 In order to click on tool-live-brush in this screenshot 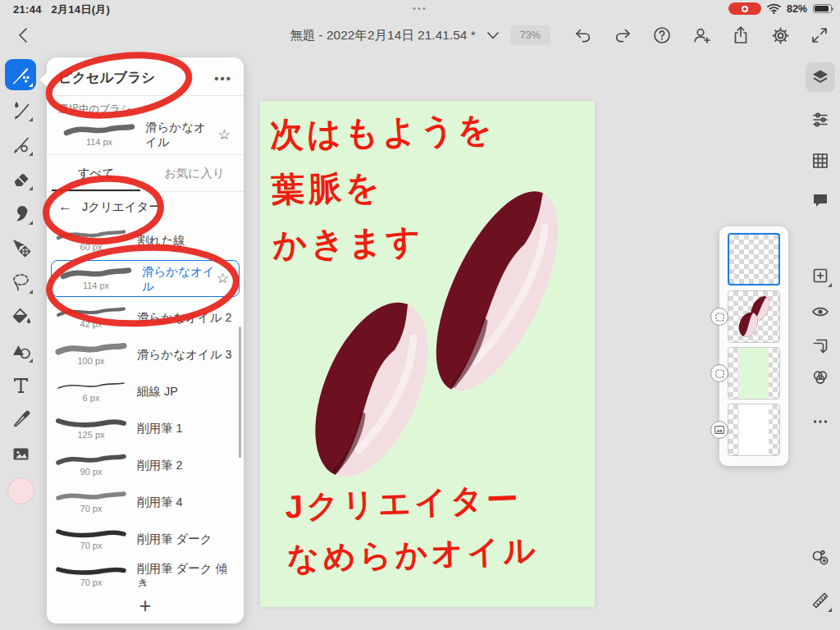, I will do `click(21, 109)`.